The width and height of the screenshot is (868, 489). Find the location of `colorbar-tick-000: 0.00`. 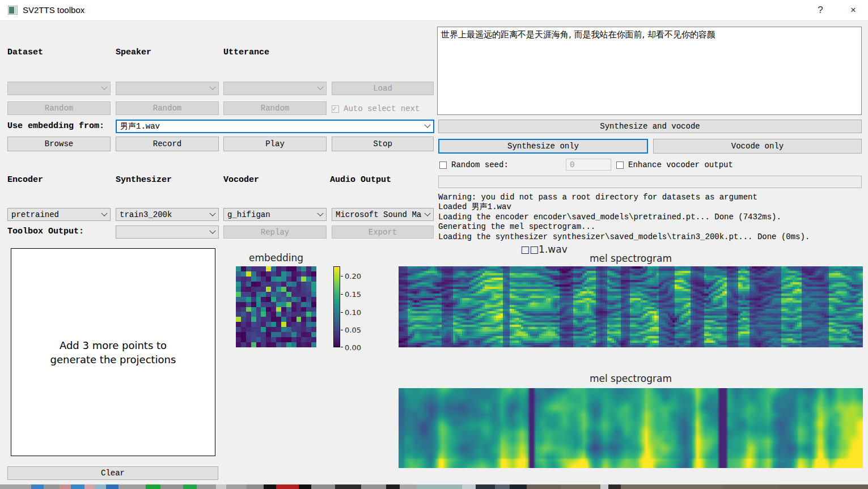

colorbar-tick-000: 0.00 is located at coordinates (353, 348).